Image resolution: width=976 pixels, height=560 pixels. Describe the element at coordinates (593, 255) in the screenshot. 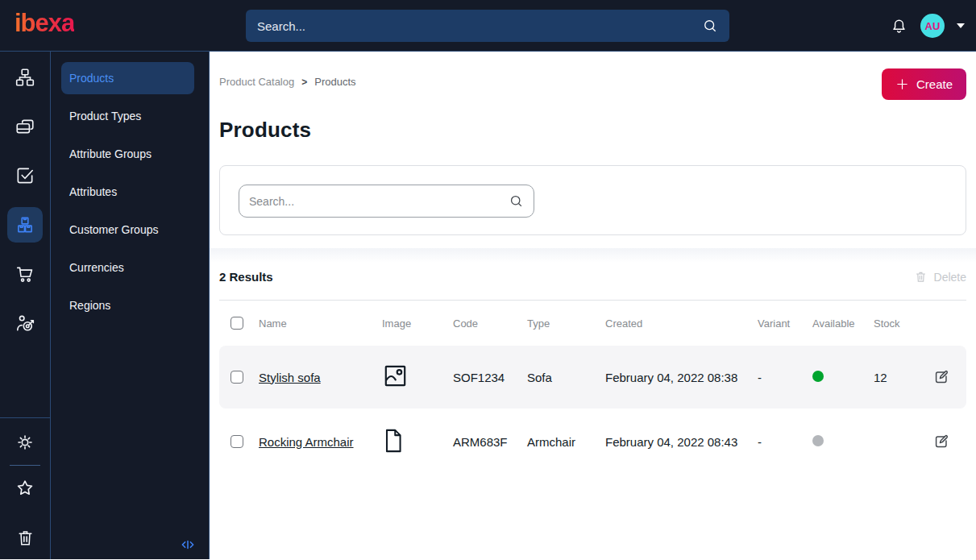

I see `results-top-fade` at that location.